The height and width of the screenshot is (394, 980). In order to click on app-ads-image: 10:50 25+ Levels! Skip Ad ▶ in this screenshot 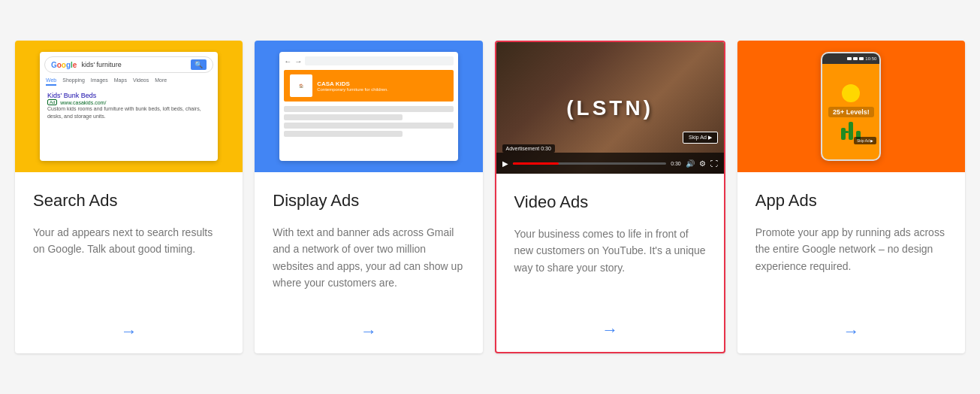, I will do `click(852, 107)`.